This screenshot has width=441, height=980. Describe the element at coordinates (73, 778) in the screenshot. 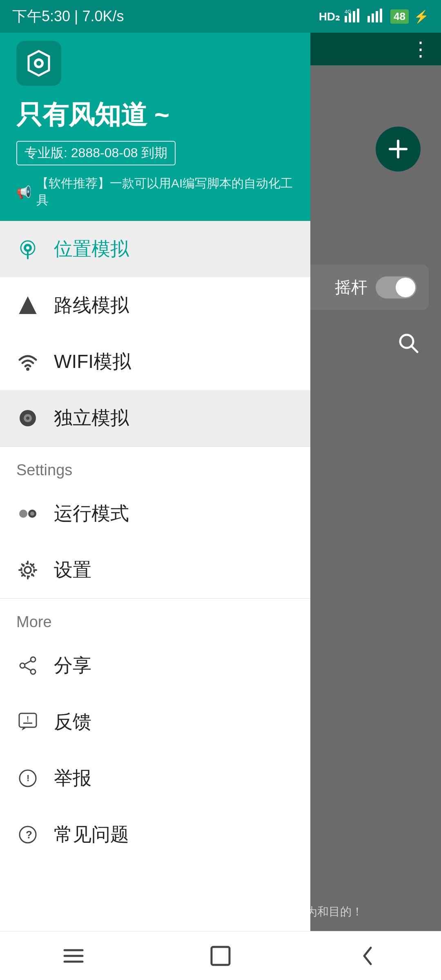

I see `report-label: 举报` at that location.